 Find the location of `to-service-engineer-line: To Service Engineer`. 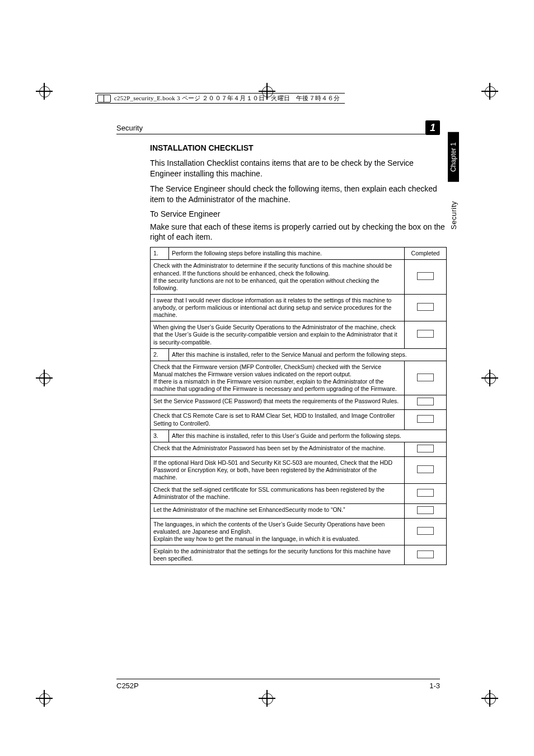

to-service-engineer-line: To Service Engineer is located at coordinates (298, 214).